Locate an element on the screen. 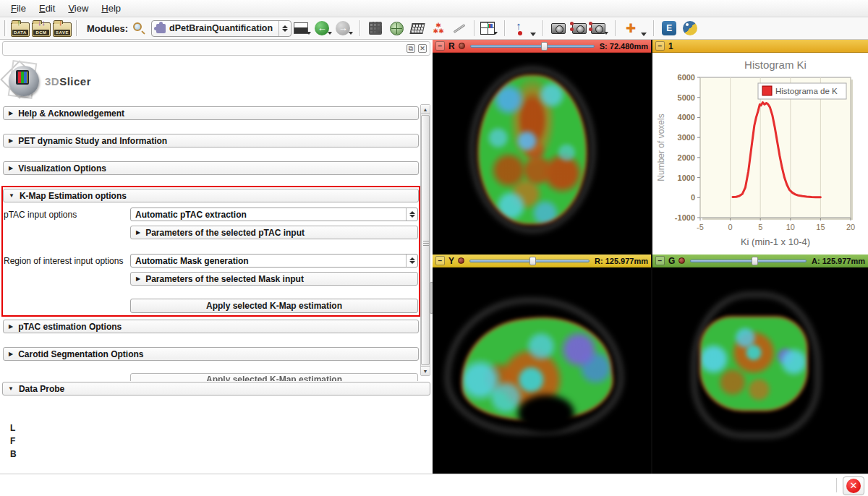 The image size is (868, 496). data-probe-row-l: L is located at coordinates (13, 428).